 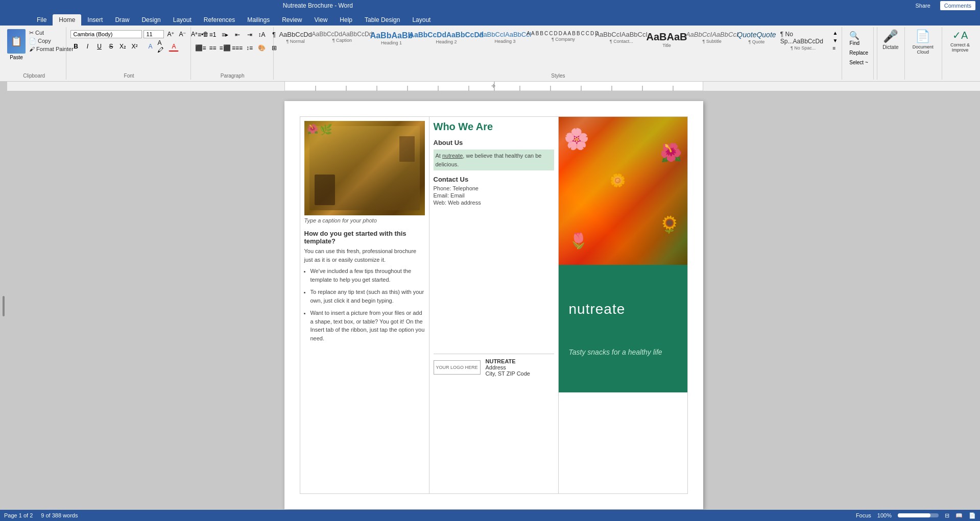 What do you see at coordinates (446, 41) in the screenshot?
I see `style-heading2: AaBbCcDd Heading 2` at bounding box center [446, 41].